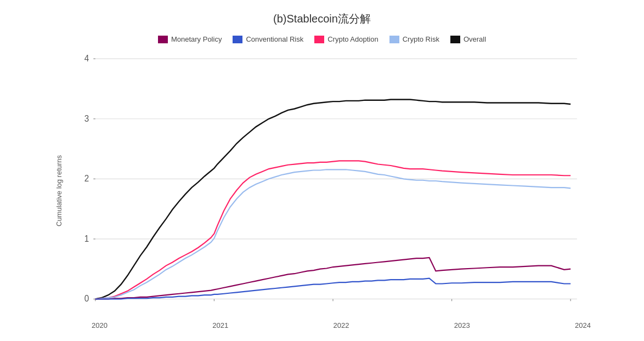  I want to click on legend-crypto-adoption: Crypto Adoption, so click(347, 39).